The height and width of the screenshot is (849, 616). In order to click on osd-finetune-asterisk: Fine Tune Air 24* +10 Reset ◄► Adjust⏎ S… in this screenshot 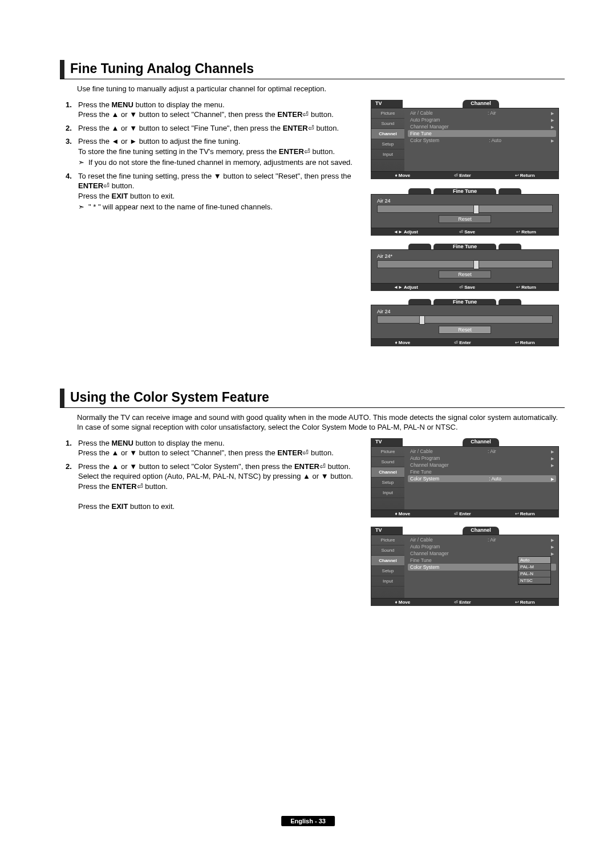, I will do `click(465, 267)`.